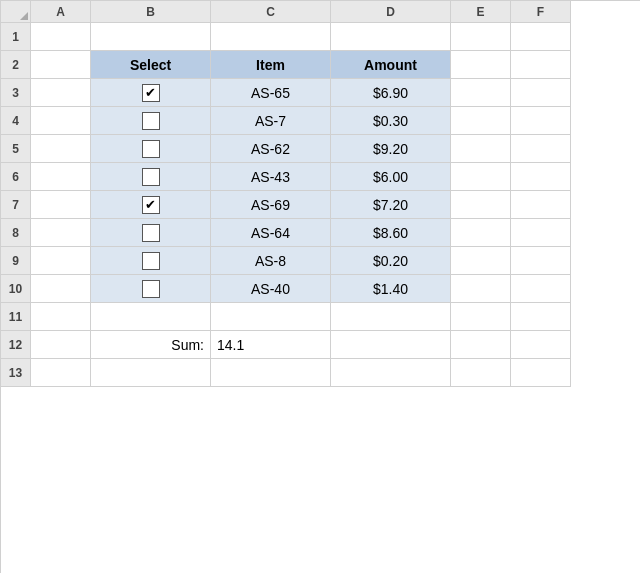 The image size is (640, 573). Describe the element at coordinates (391, 149) in the screenshot. I see `cell-amount-5: $9.20` at that location.